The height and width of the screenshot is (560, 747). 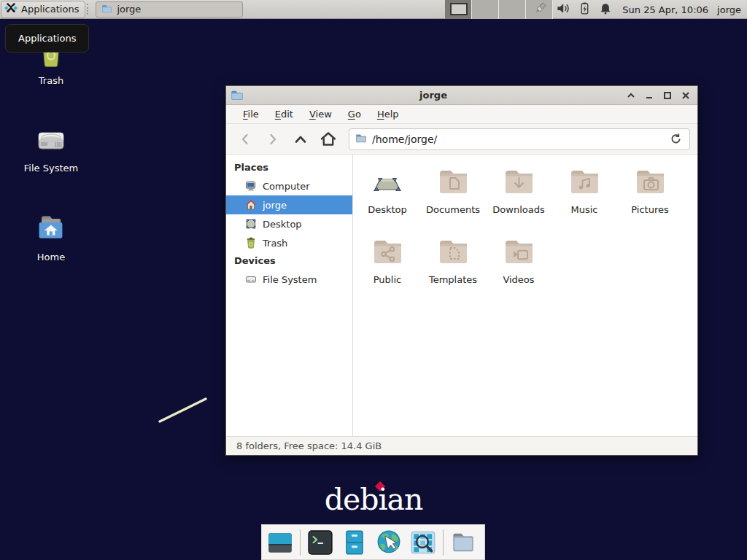 I want to click on maximize-button, so click(x=667, y=95).